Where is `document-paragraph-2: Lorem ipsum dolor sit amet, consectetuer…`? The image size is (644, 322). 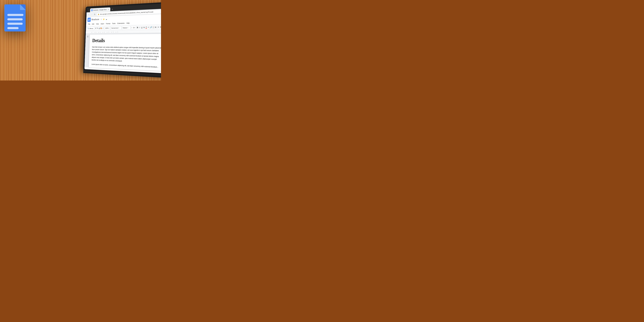
document-paragraph-2: Lorem ipsum dolor sit amet, consectetuer… is located at coordinates (126, 66).